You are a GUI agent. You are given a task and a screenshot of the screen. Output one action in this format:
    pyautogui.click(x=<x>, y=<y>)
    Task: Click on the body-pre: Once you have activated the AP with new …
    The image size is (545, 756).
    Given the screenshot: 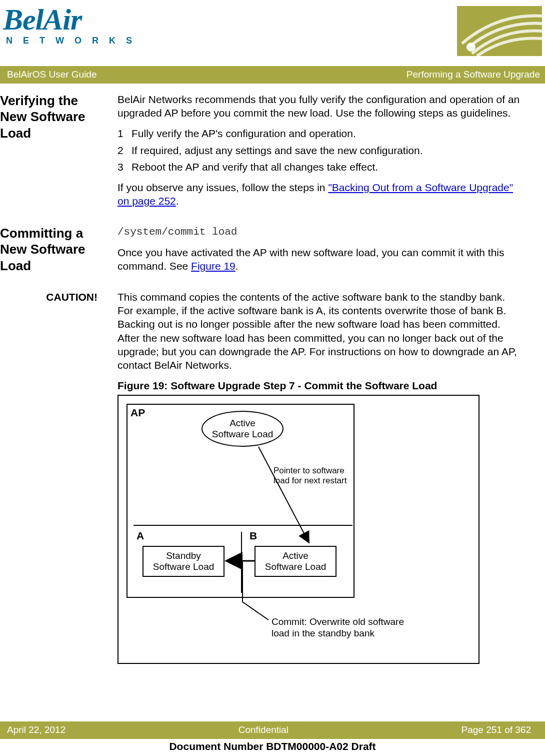 What is the action you would take?
    pyautogui.click(x=311, y=259)
    